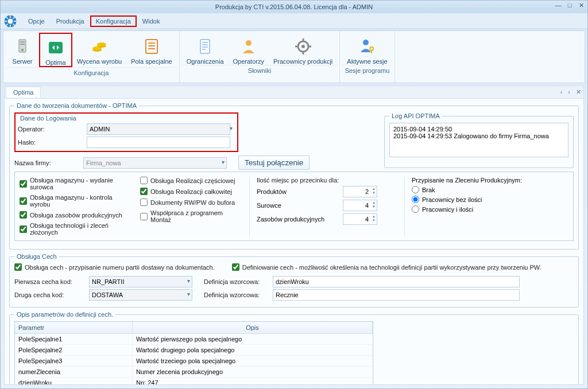 This screenshot has width=588, height=389. I want to click on table-header-opis: Opis, so click(253, 328).